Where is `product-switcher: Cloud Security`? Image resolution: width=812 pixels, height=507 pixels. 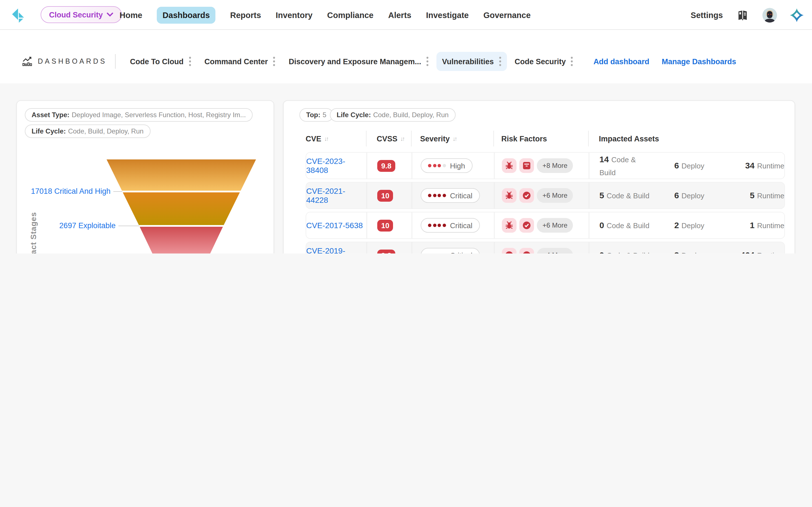 product-switcher: Cloud Security is located at coordinates (81, 15).